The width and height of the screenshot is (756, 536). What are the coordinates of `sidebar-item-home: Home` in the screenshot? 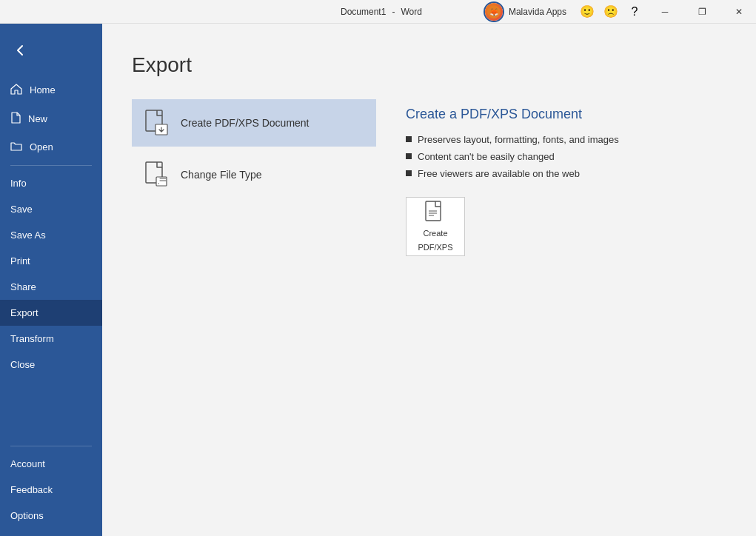 It's located at (51, 90).